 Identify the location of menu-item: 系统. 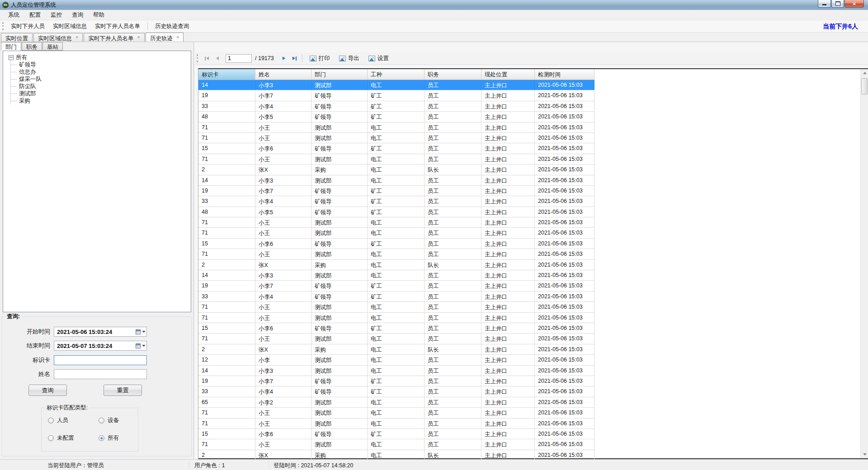
(14, 15).